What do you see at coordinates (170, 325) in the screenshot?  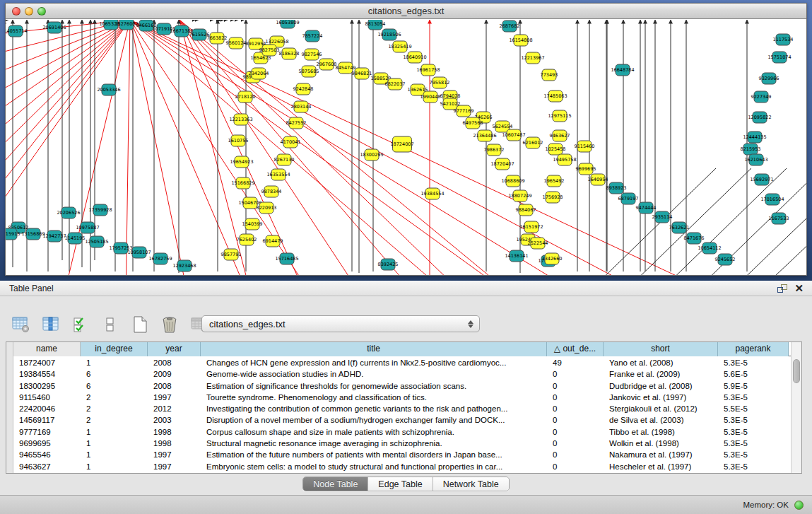 I see `delete-trash-icon` at bounding box center [170, 325].